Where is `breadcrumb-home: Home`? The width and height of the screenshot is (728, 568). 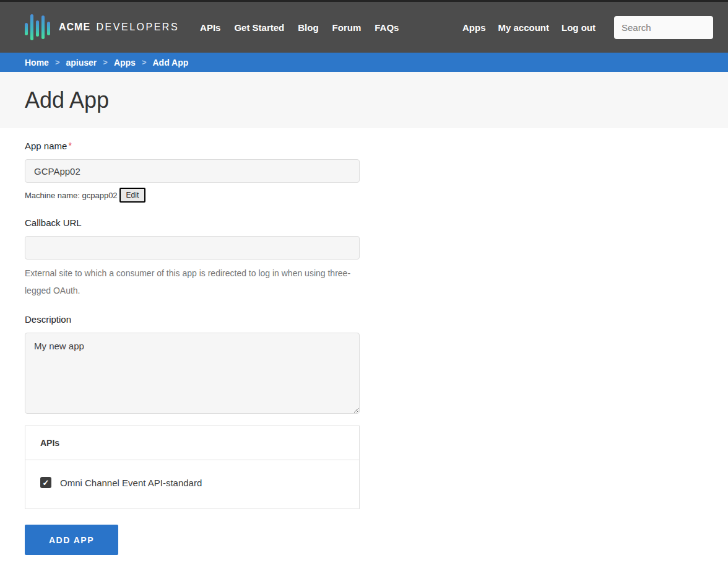 breadcrumb-home: Home is located at coordinates (37, 63).